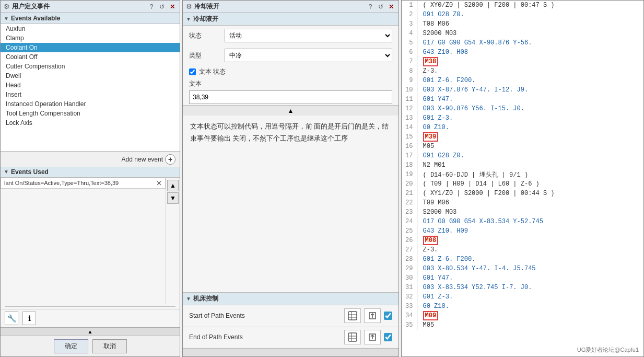 This screenshot has height=357, width=644. Describe the element at coordinates (522, 306) in the screenshot. I see `table-row: 33G0 Z10.` at that location.